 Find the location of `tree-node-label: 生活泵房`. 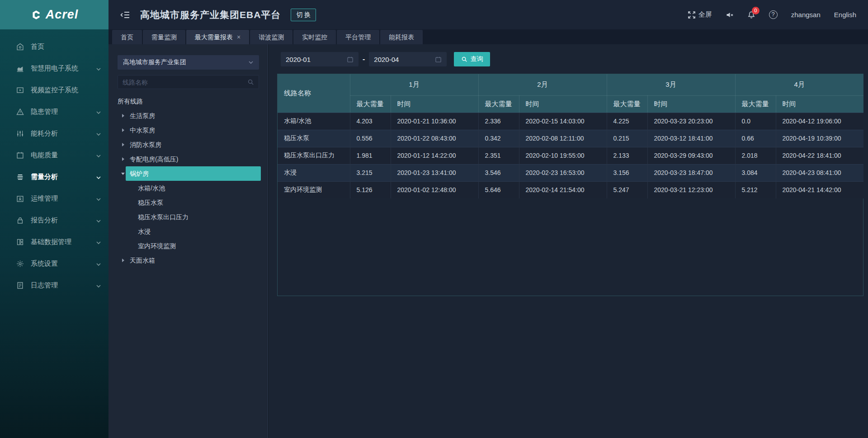

tree-node-label: 生活泵房 is located at coordinates (193, 116).